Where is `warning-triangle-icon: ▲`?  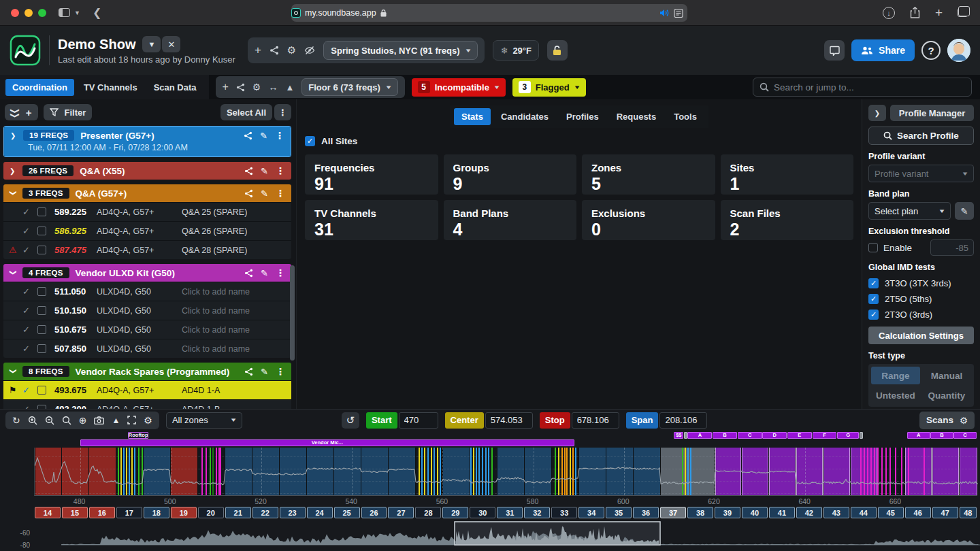
warning-triangle-icon: ▲ is located at coordinates (290, 87).